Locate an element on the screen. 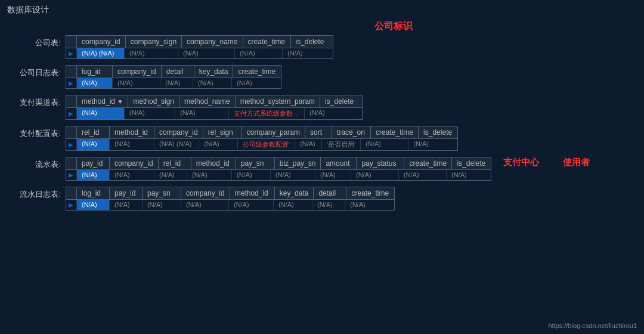 The width and height of the screenshot is (644, 334). body-col: 支付方式系统级参数， is located at coordinates (267, 113).